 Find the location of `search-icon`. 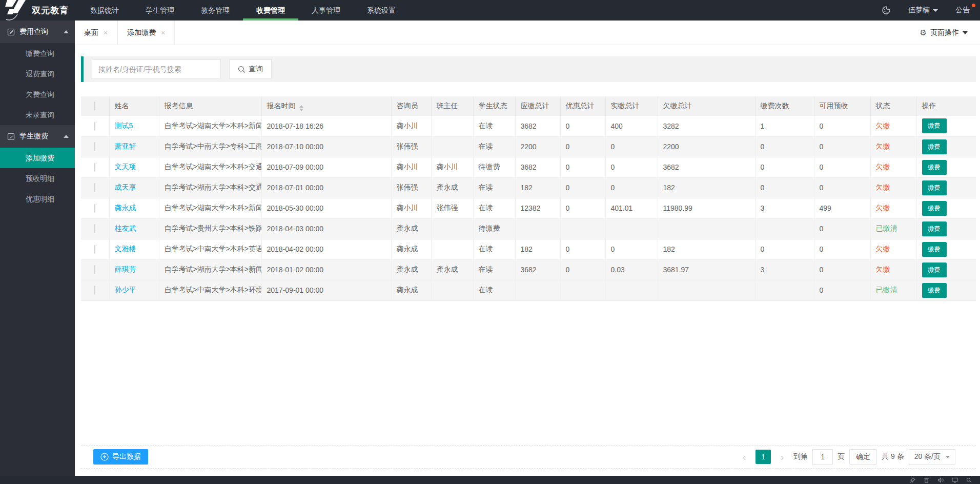

search-icon is located at coordinates (242, 70).